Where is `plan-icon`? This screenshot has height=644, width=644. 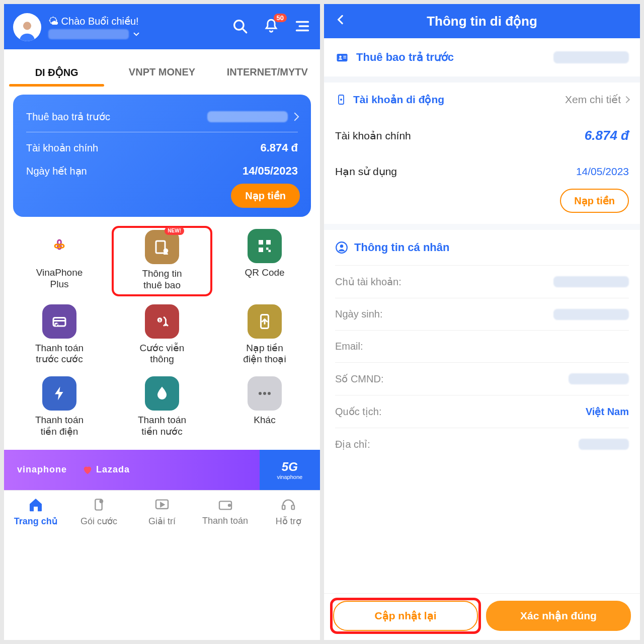 plan-icon is located at coordinates (99, 505).